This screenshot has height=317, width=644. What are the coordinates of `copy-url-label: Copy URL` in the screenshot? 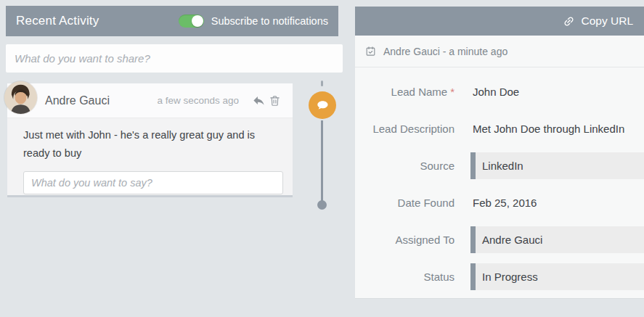 It's located at (608, 21).